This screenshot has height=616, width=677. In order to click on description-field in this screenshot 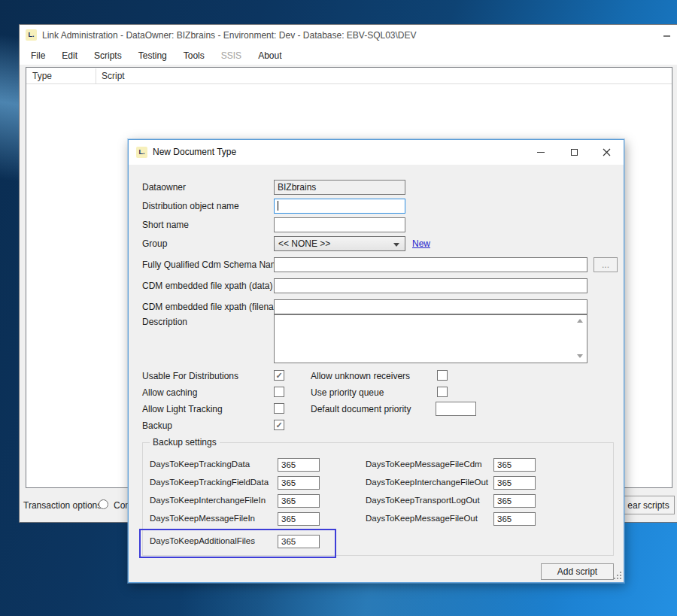, I will do `click(430, 338)`.